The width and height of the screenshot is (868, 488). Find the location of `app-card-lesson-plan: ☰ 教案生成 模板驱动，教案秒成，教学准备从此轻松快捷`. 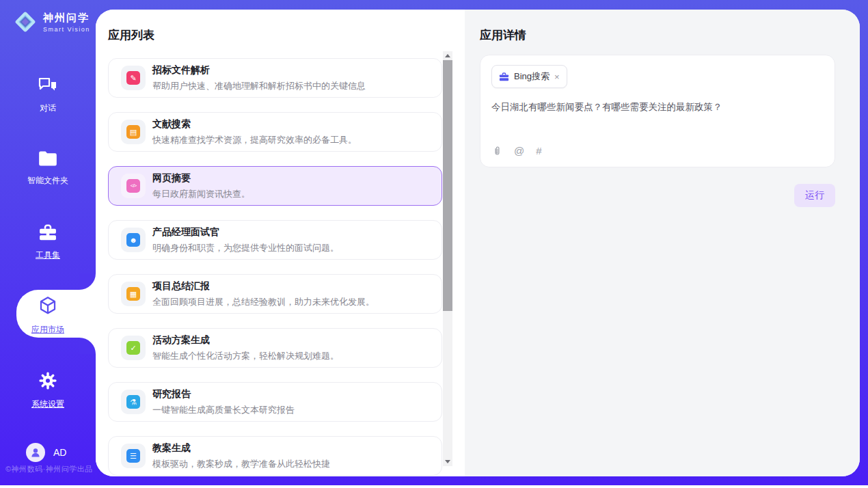

app-card-lesson-plan: ☰ 教案生成 模板驱动，教案秒成，教学准备从此轻松快捷 is located at coordinates (275, 456).